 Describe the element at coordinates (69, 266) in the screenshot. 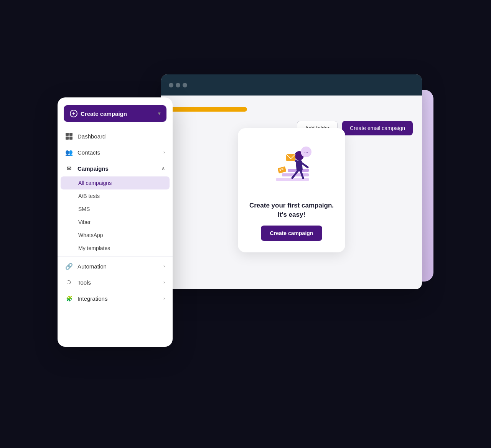

I see `automation-icon: 🔗` at that location.